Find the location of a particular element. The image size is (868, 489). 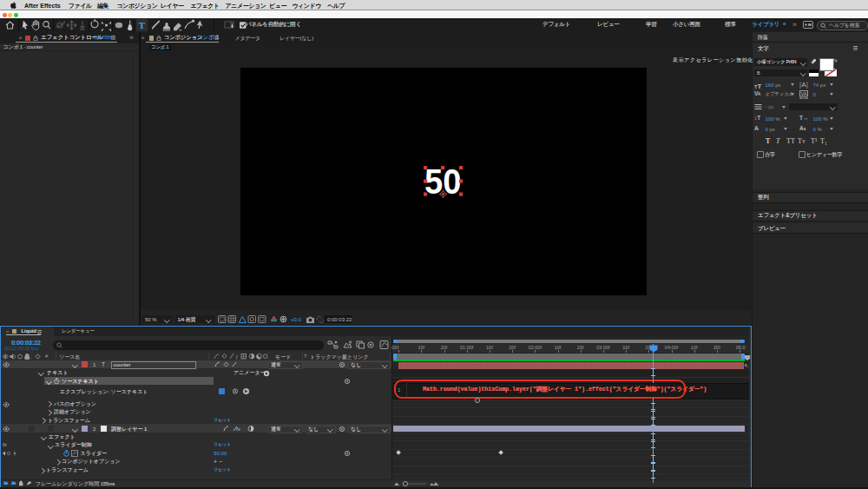

svg-text: +0.0 is located at coordinates (297, 320).